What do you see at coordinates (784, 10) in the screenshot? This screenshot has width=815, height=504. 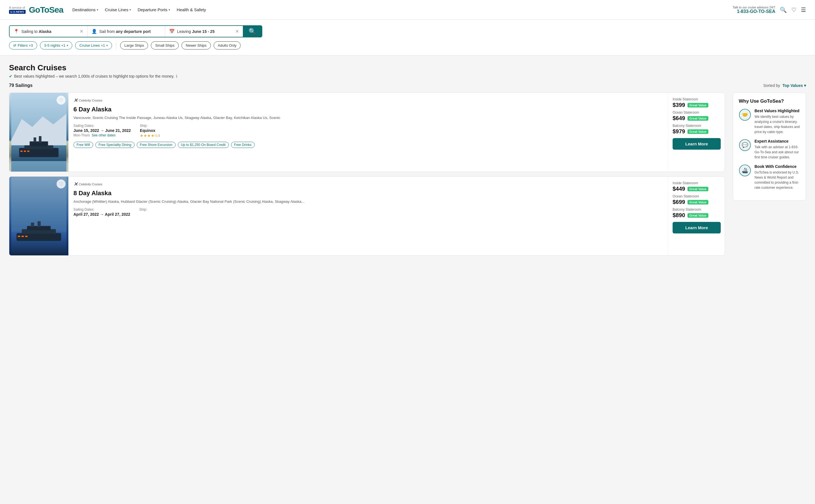 I see `search-icon: 🔍` at bounding box center [784, 10].